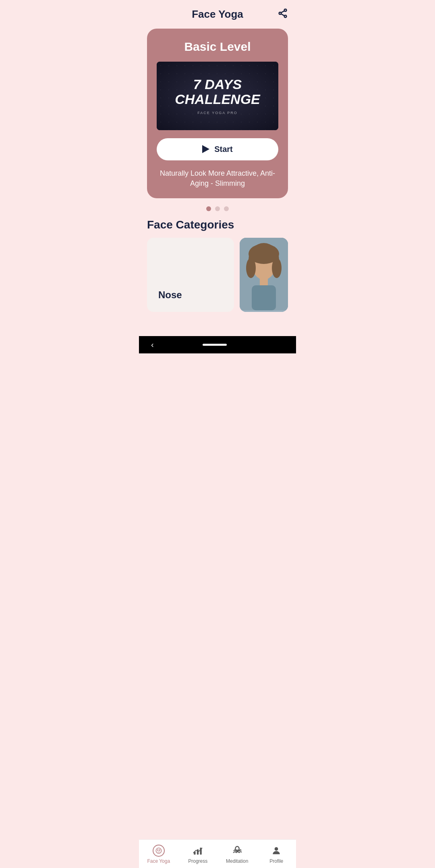  I want to click on page-title: Face Yoga, so click(218, 15).